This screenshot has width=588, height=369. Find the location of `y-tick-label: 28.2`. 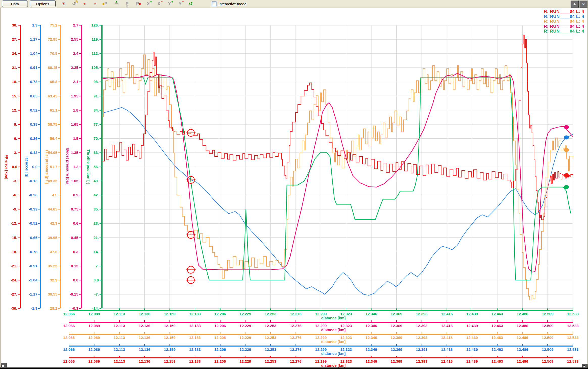

y-tick-label: 28.2 is located at coordinates (50, 308).